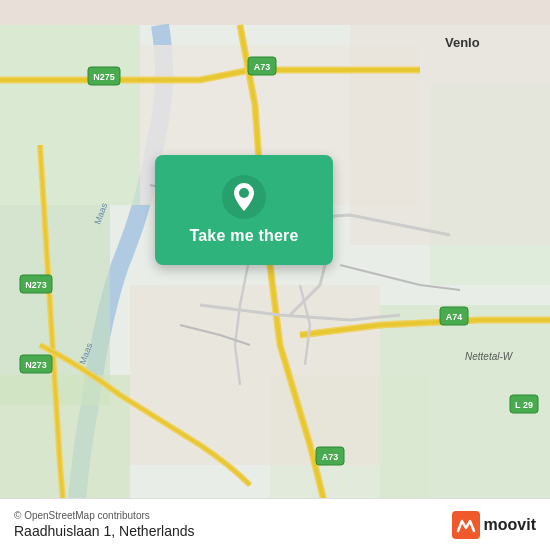  What do you see at coordinates (104, 516) in the screenshot?
I see `copyright-text: © OpenStreetMap contributors` at bounding box center [104, 516].